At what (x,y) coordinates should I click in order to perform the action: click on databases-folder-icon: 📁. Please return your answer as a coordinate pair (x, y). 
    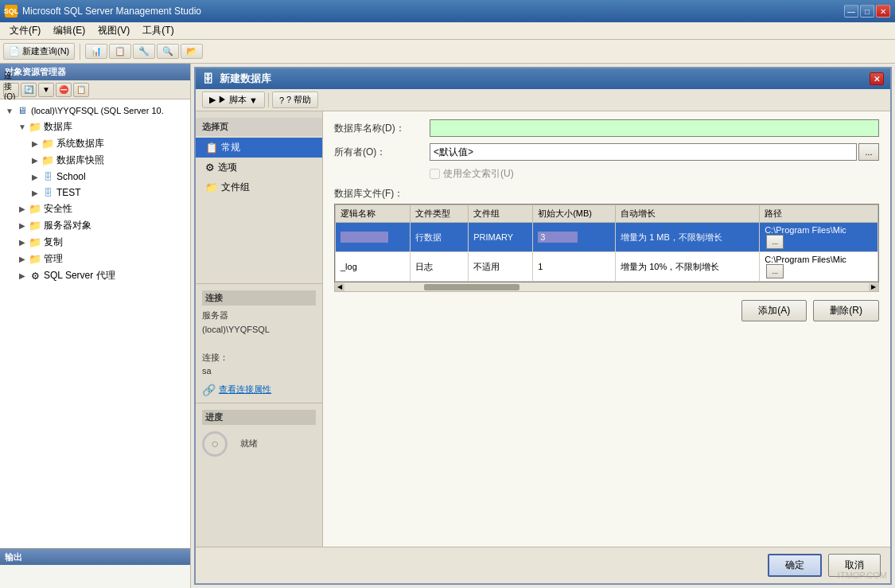
    Looking at the image, I should click on (35, 127).